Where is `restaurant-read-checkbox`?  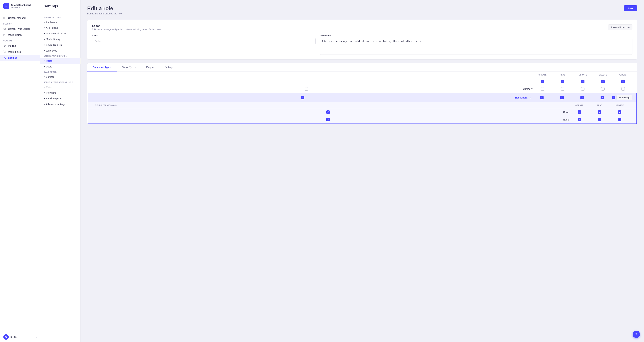 restaurant-read-checkbox is located at coordinates (562, 98).